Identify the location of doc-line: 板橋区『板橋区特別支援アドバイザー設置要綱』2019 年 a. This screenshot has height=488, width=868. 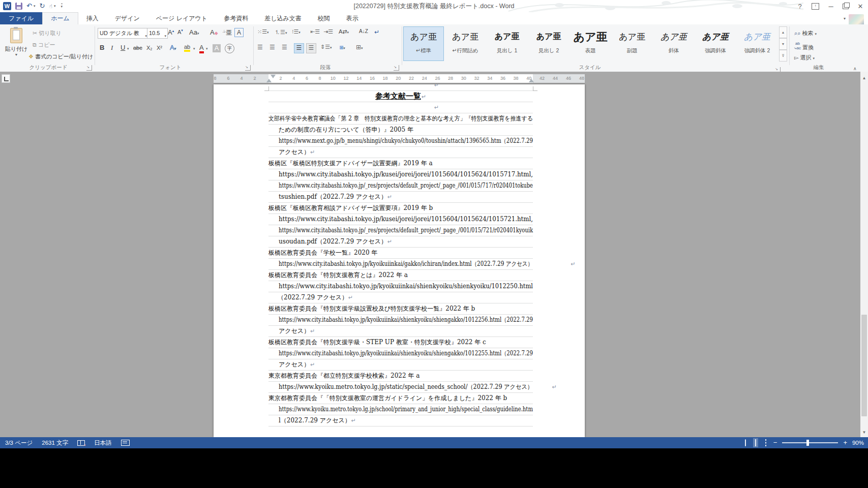
(401, 163).